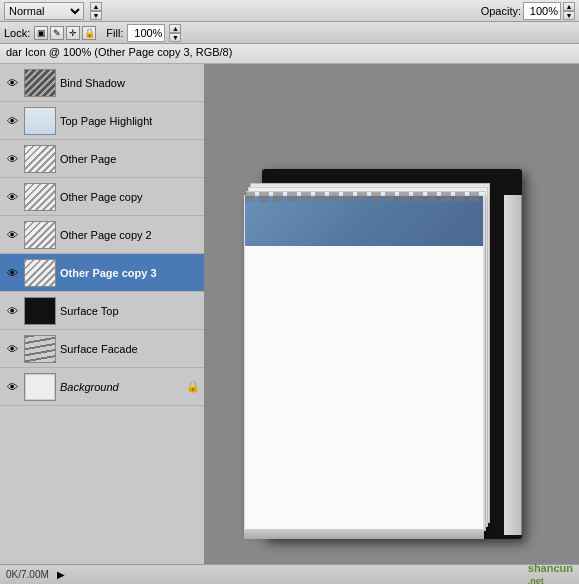 This screenshot has height=584, width=579. What do you see at coordinates (40, 159) in the screenshot?
I see `thumb-other-page` at bounding box center [40, 159].